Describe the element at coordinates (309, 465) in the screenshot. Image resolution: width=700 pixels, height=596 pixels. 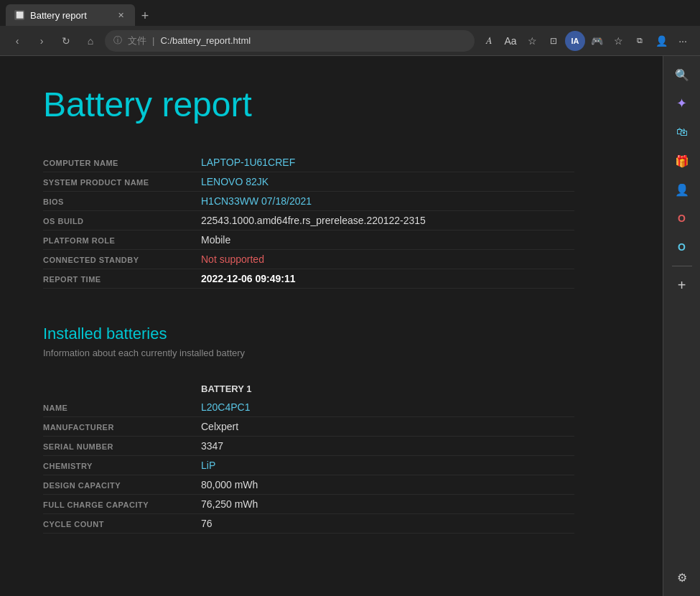
I see `battery-data-row: CHEMISTRYLiP` at that location.